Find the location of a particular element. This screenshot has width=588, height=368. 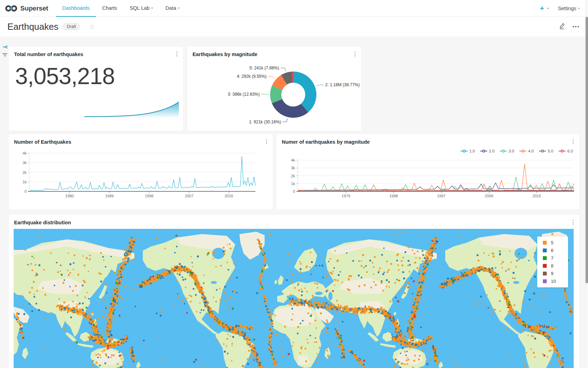

map-legend-item-8: 8 is located at coordinates (555, 266).